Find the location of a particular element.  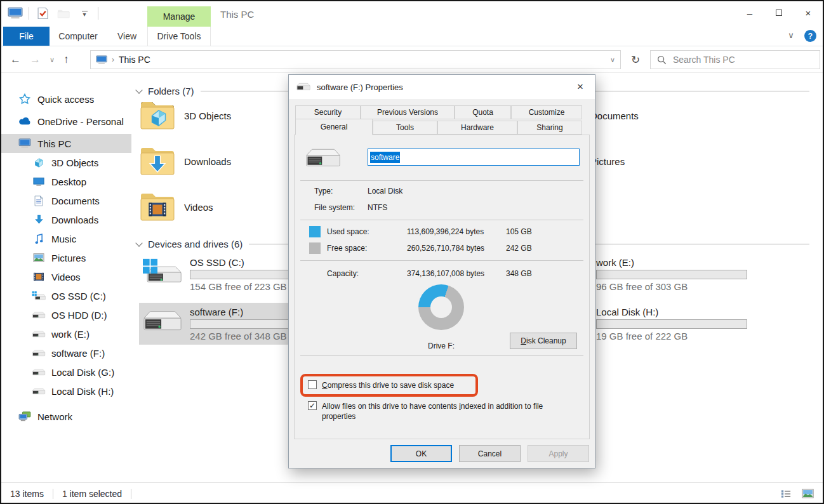

tab-file: File is located at coordinates (27, 36).